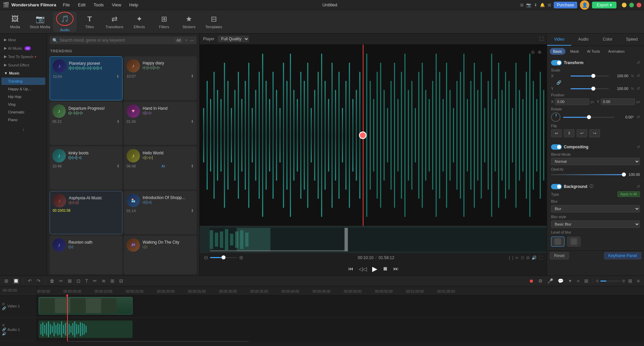 This screenshot has height=346, width=644. What do you see at coordinates (523, 258) in the screenshot?
I see `snapshot-icon: ⊡` at bounding box center [523, 258].